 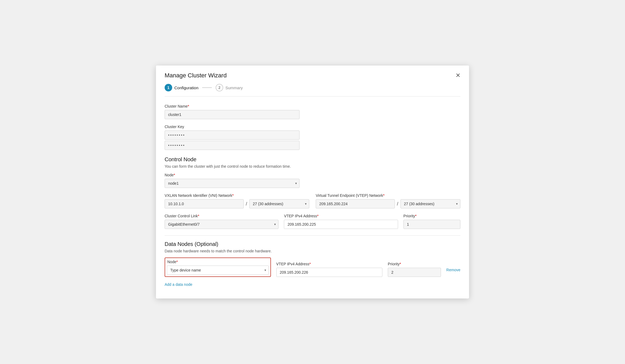 What do you see at coordinates (312, 244) in the screenshot?
I see `data-nodes-title: Data Nodes (Optional)` at bounding box center [312, 244].